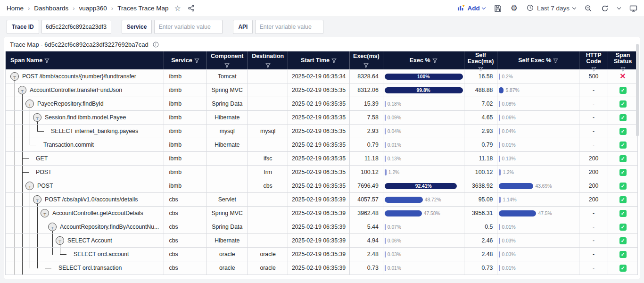  Describe the element at coordinates (530, 8) in the screenshot. I see `clock-icon` at that location.